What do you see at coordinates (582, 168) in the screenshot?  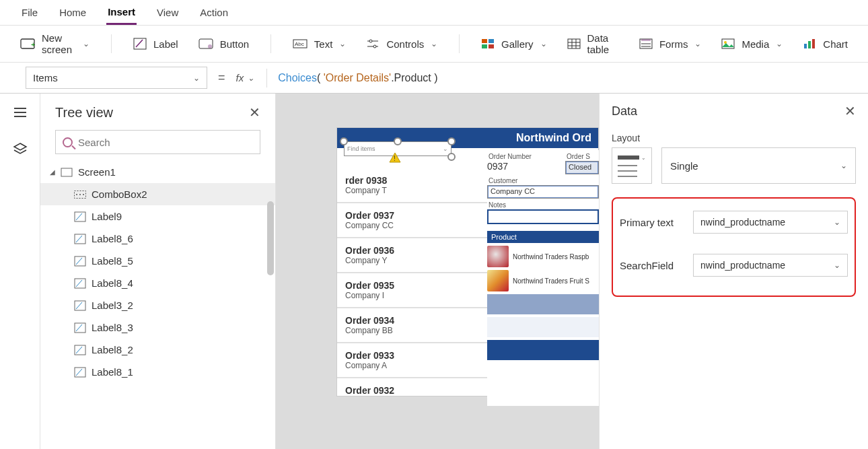 I see `order-status-dropdown: Closed` at bounding box center [582, 168].